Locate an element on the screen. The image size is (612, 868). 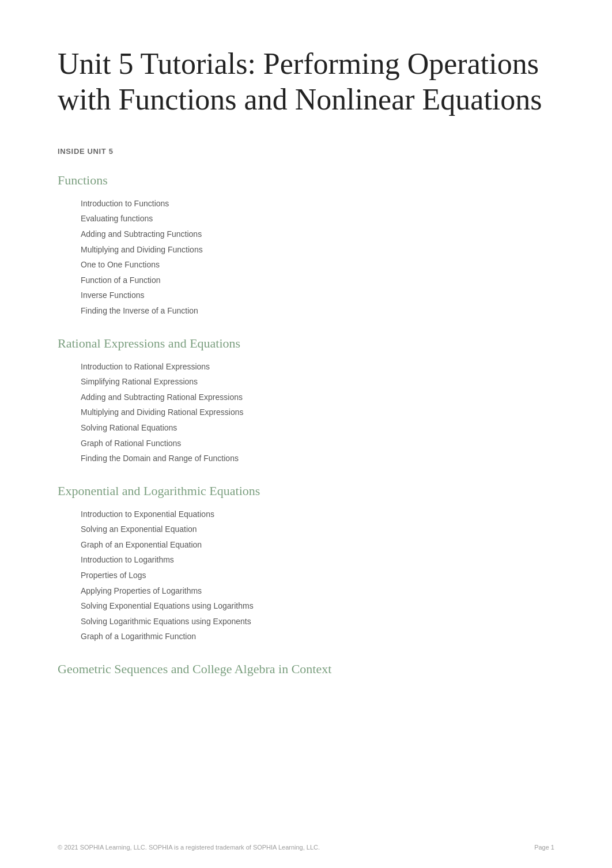
topic-item: Multiplying and Dividing Rational Expres… is located at coordinates (318, 413).